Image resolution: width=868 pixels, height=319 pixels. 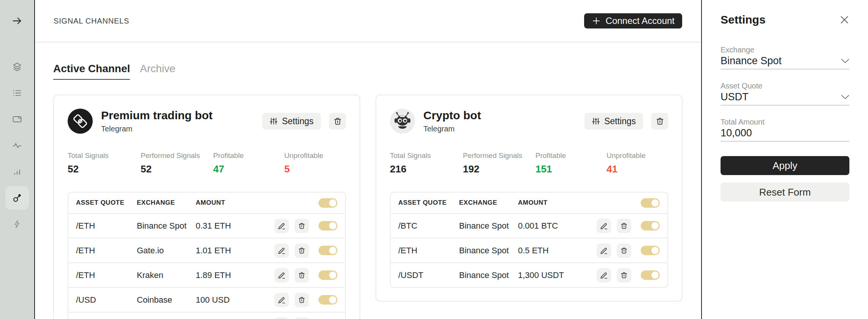 What do you see at coordinates (207, 275) in the screenshot?
I see `table-row: /ETH Kraken 1.89 ETH` at bounding box center [207, 275].